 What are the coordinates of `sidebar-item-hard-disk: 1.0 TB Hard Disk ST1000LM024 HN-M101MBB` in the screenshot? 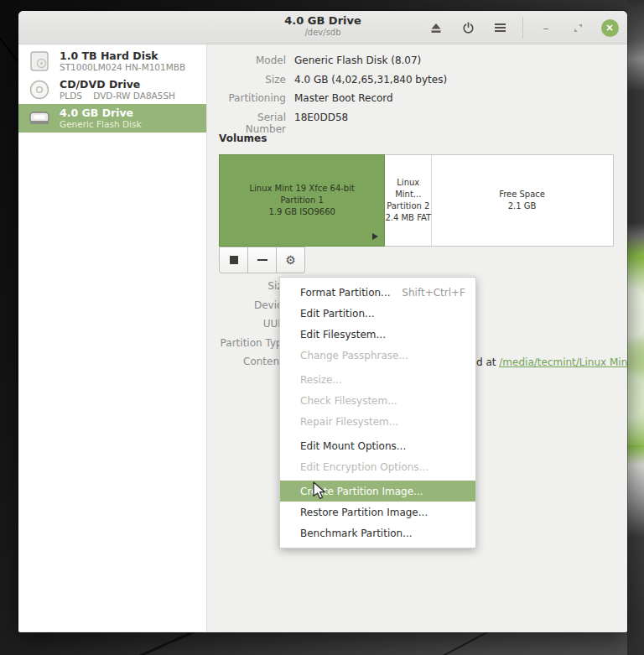 It's located at (112, 61).